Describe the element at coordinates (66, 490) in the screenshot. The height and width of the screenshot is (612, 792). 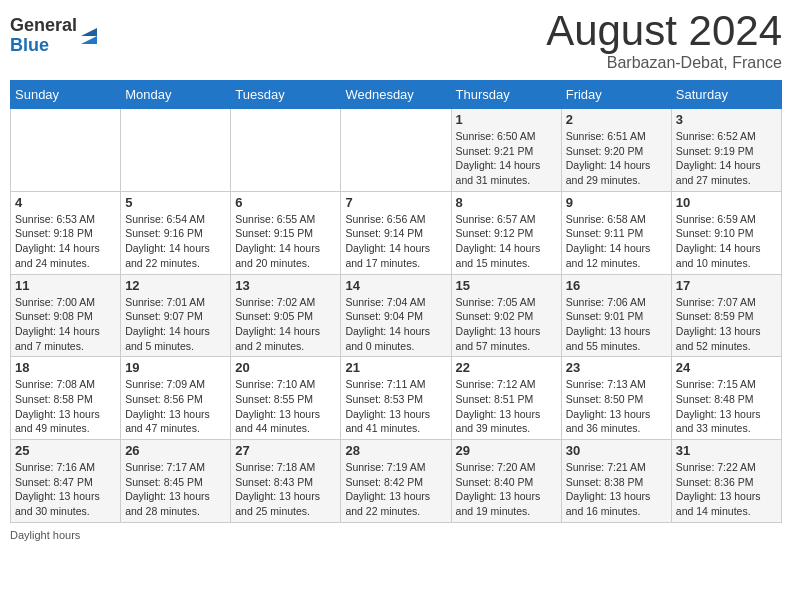
I see `day-info: Sunrise: 7:16 AMSunset: 8:47 PMDaylight:…` at that location.